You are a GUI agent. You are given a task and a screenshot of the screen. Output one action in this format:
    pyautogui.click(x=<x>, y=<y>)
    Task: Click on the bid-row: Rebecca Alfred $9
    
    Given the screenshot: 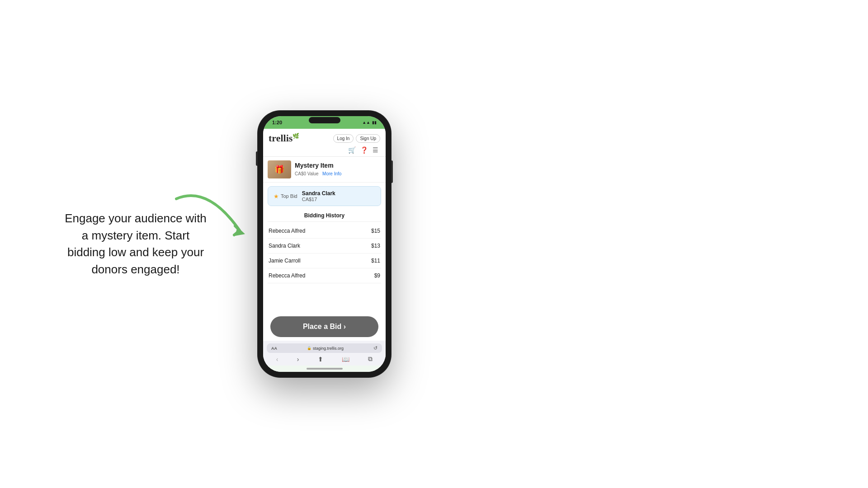 What is the action you would take?
    pyautogui.click(x=325, y=276)
    